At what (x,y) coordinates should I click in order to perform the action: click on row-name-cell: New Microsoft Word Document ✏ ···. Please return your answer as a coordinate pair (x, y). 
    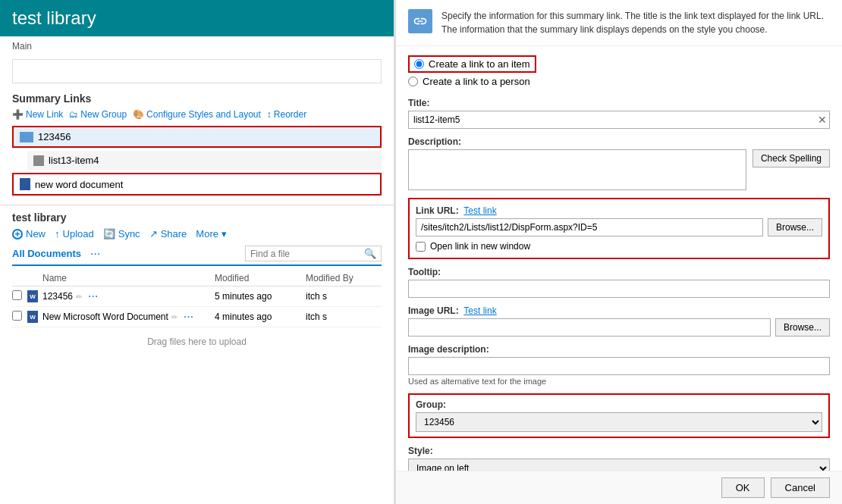
    Looking at the image, I should click on (129, 317).